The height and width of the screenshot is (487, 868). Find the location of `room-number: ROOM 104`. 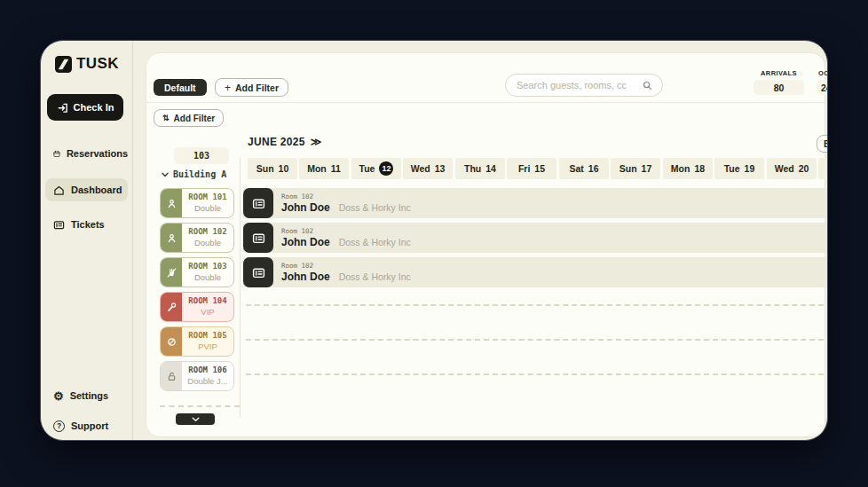

room-number: ROOM 104 is located at coordinates (208, 302).